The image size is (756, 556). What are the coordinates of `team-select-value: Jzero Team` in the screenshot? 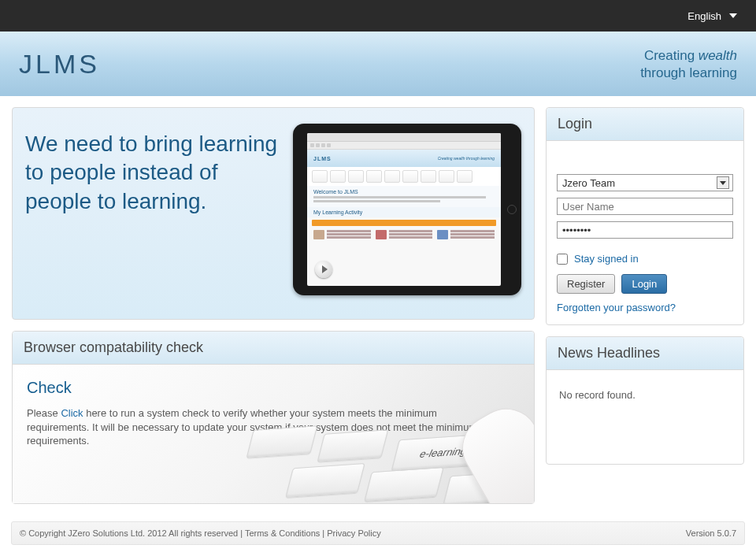 It's located at (589, 183).